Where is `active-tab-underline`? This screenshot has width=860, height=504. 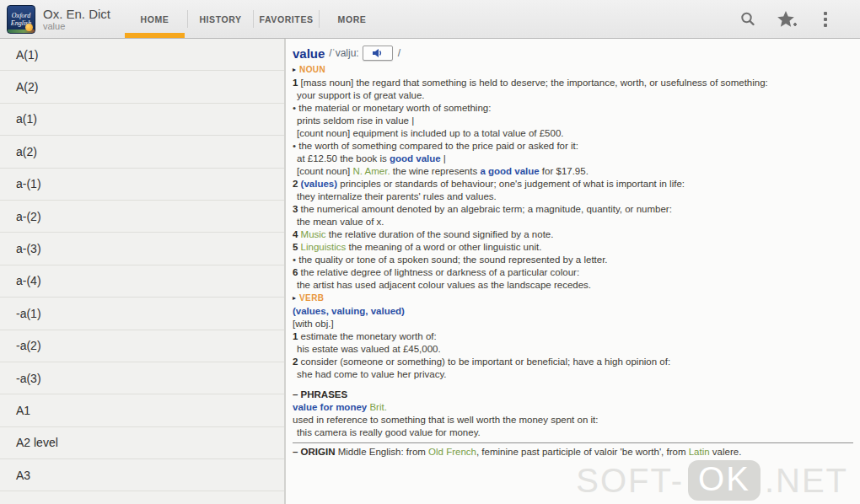
active-tab-underline is located at coordinates (155, 35).